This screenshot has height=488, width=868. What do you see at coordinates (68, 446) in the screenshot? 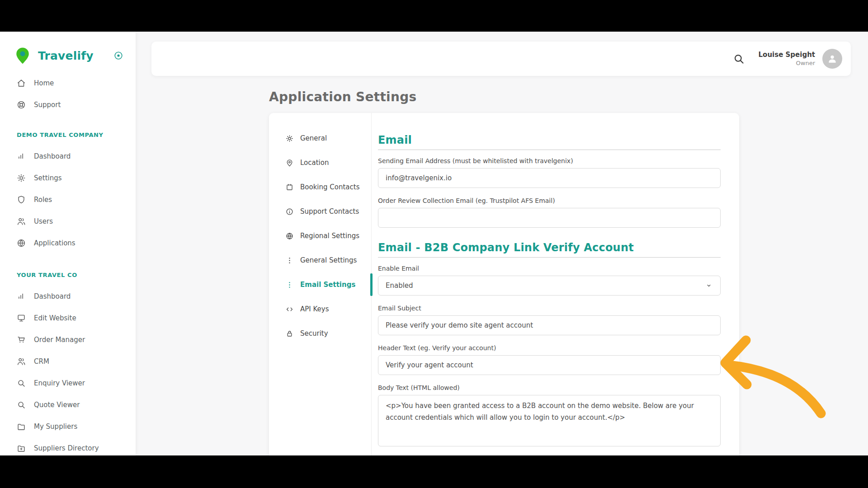
I see `sidebar-item-suppliers-directory: Suppliers Directory` at bounding box center [68, 446].